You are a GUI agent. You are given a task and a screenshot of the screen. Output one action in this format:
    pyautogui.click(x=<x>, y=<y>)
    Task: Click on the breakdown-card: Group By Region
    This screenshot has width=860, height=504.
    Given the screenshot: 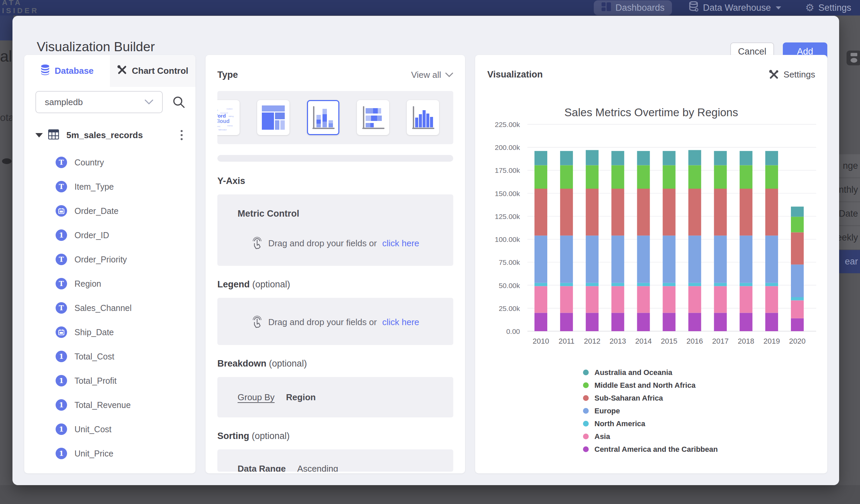 What is the action you would take?
    pyautogui.click(x=335, y=397)
    